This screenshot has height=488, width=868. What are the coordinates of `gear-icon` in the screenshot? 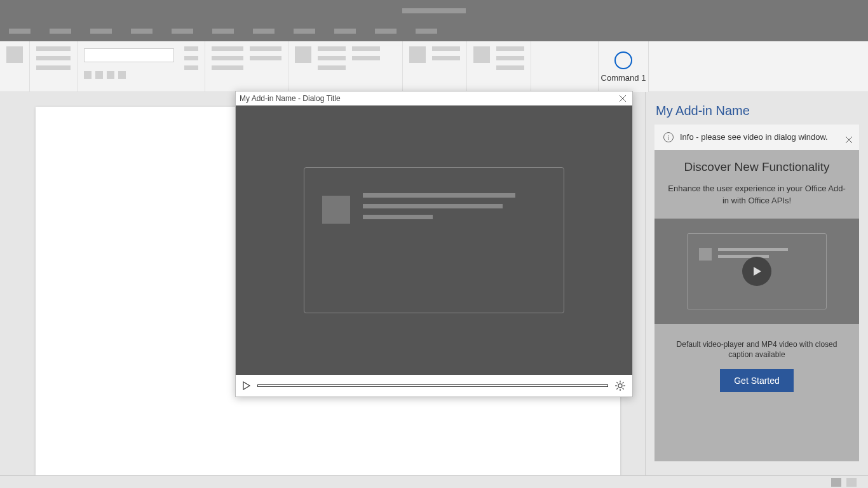 It's located at (620, 386).